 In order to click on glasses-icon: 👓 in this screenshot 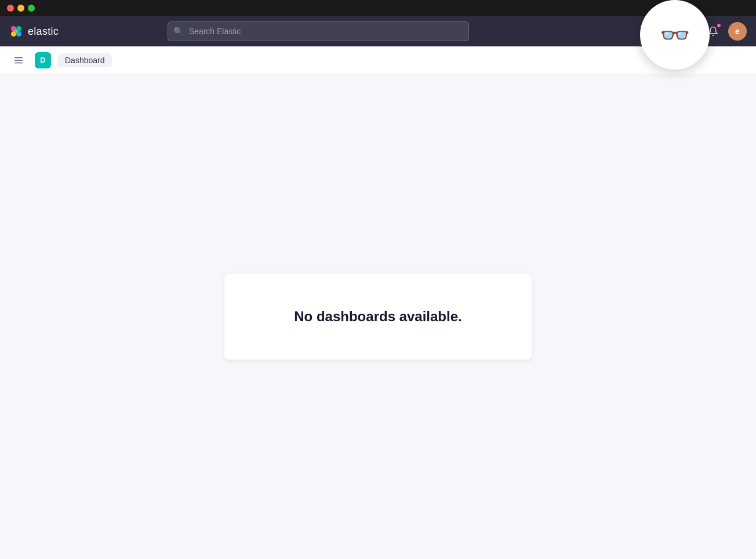, I will do `click(675, 35)`.